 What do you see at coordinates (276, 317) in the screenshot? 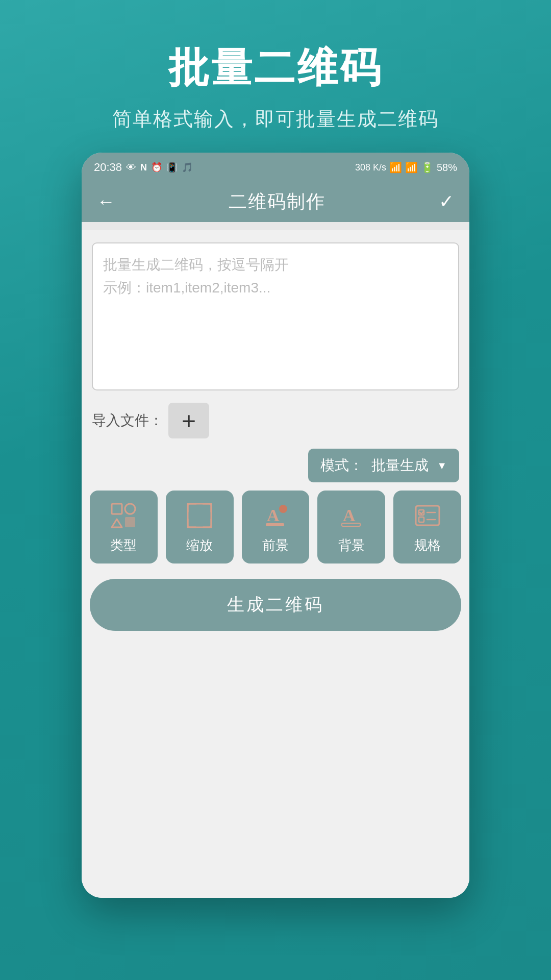
I see `text-input-wrapper` at bounding box center [276, 317].